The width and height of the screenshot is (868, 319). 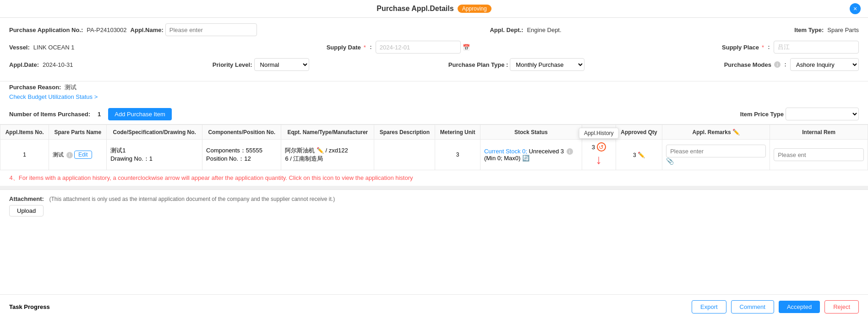 What do you see at coordinates (670, 161) in the screenshot?
I see `attachment-icon: 📎` at bounding box center [670, 161].